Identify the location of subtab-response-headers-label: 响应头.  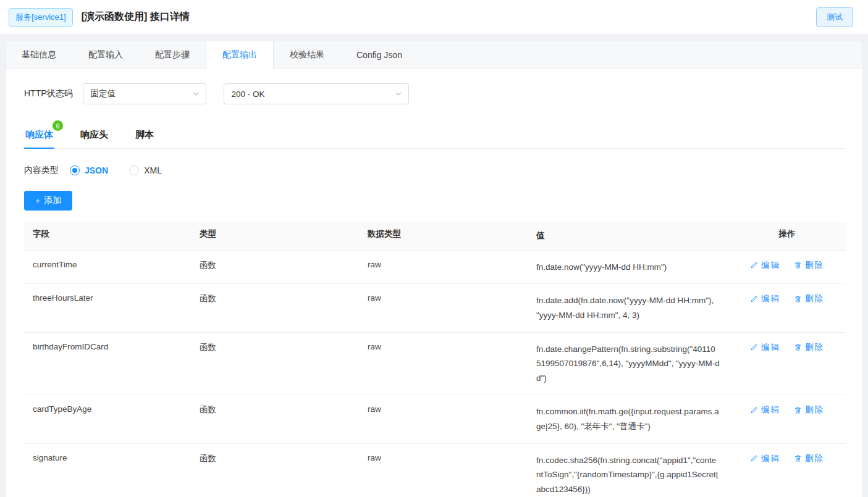
(94, 135).